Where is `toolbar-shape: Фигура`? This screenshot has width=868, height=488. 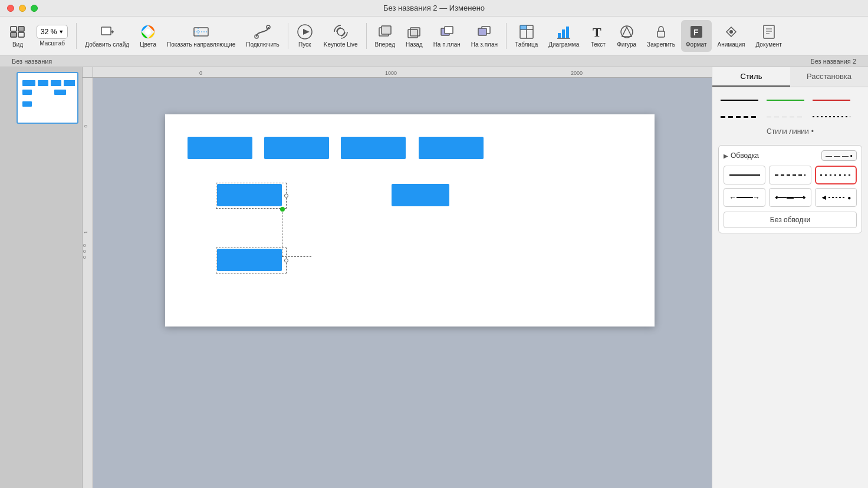
toolbar-shape: Фигура is located at coordinates (626, 36).